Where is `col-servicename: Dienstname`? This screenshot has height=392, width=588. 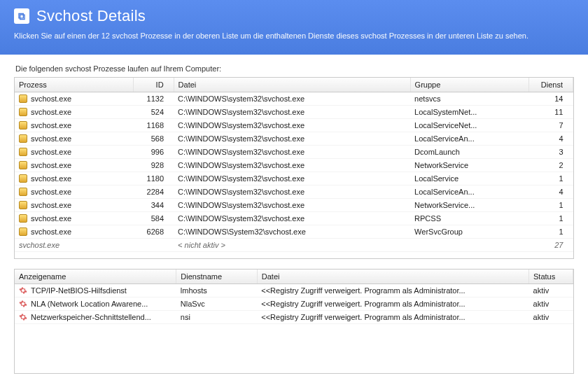 col-servicename: Dienstname is located at coordinates (217, 277).